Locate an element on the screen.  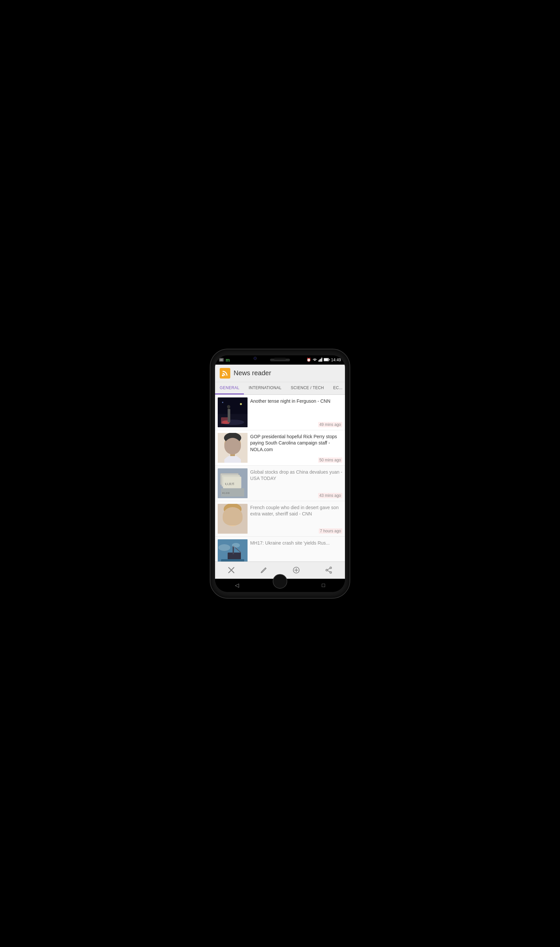
recents-button: □ is located at coordinates (323, 585).